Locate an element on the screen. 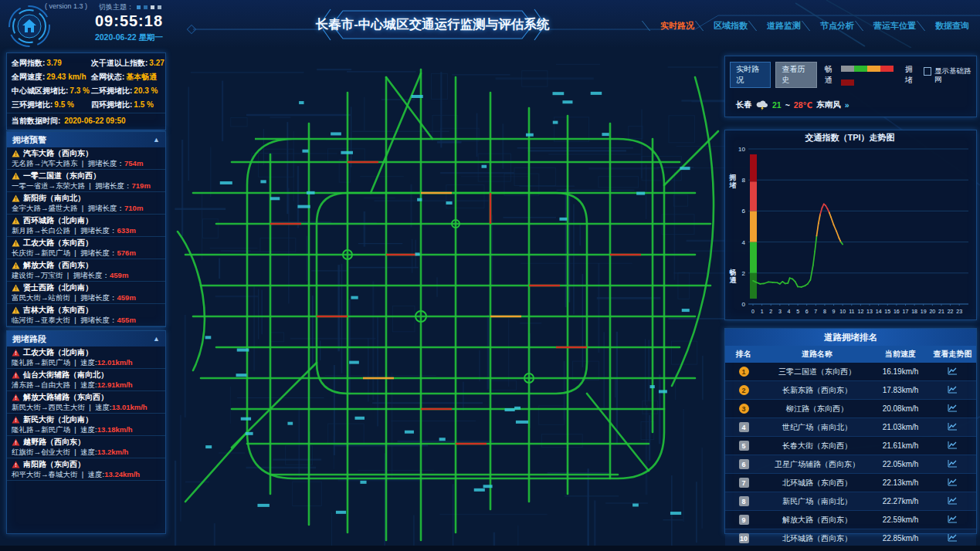 The height and width of the screenshot is (551, 980). nav-separator-icon is located at coordinates (864, 26).